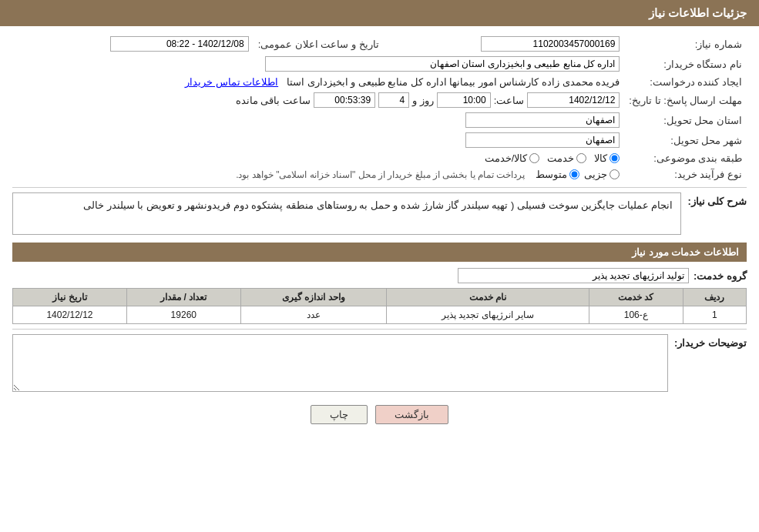 This screenshot has height=532, width=759. What do you see at coordinates (423, 100) in the screenshot?
I see `mohlet-roz-label: روز و` at bounding box center [423, 100].